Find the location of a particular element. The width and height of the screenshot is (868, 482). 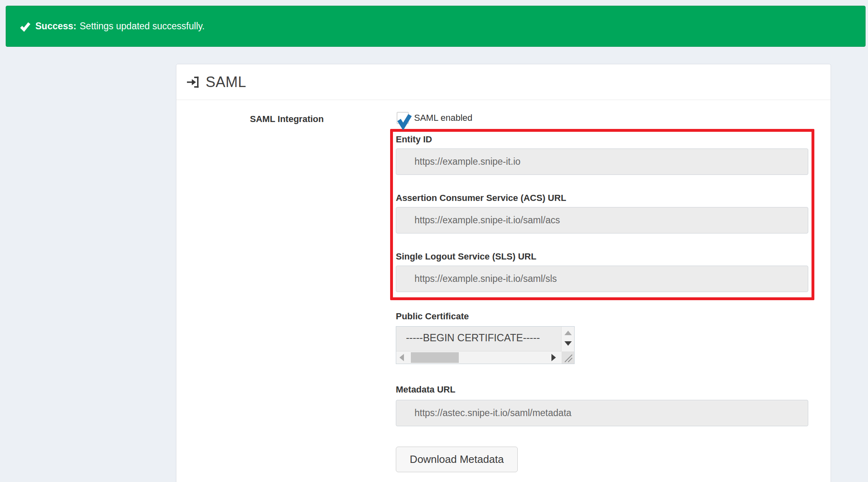

success-alert: Success: Settings updated successfully. is located at coordinates (436, 26).